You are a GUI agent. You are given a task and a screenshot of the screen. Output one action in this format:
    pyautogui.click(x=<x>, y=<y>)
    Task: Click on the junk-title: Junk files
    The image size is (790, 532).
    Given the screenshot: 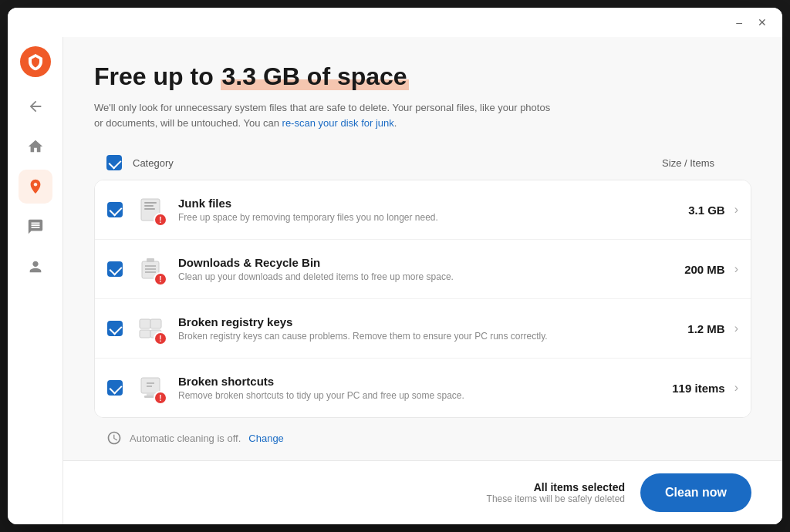 What is the action you would take?
    pyautogui.click(x=434, y=204)
    